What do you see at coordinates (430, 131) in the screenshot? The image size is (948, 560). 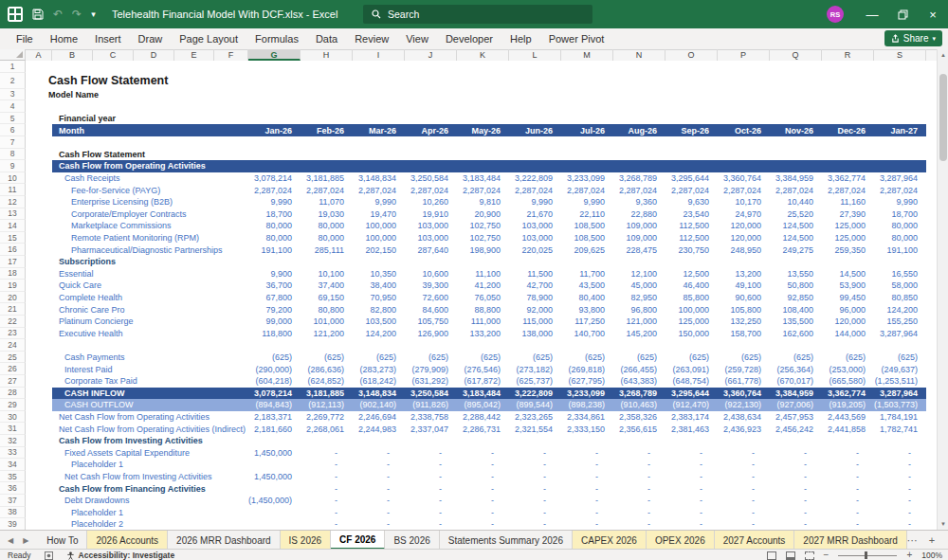 I see `cell: Apr-26` at bounding box center [430, 131].